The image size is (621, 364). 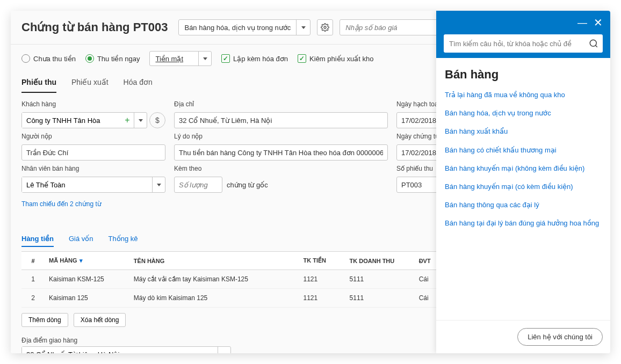 What do you see at coordinates (335, 59) in the screenshot?
I see `checkbox-with-export: ✓ Kiêm phiếu xuất kho` at bounding box center [335, 59].